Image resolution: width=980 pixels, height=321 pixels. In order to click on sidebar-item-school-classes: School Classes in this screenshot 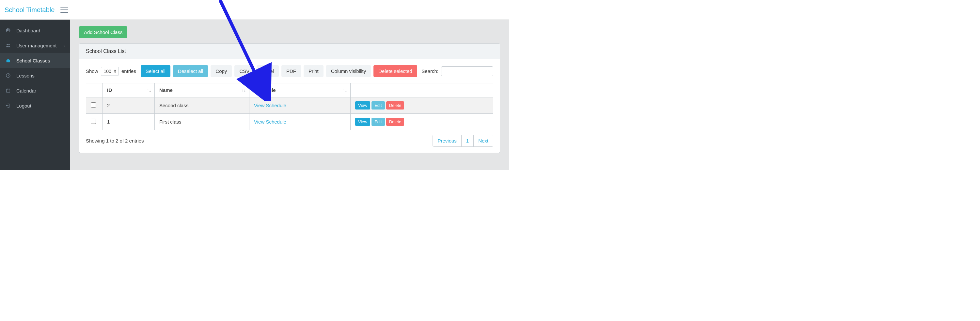, I will do `click(35, 61)`.